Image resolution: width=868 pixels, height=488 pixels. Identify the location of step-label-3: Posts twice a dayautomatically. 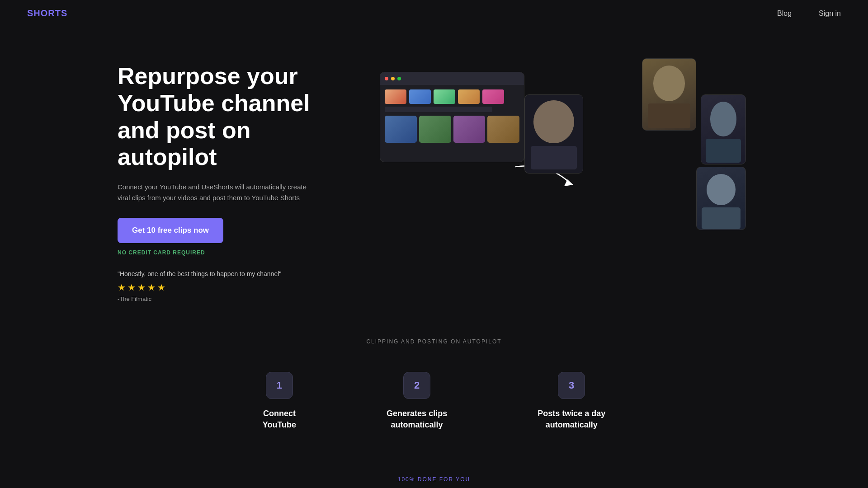
(571, 419).